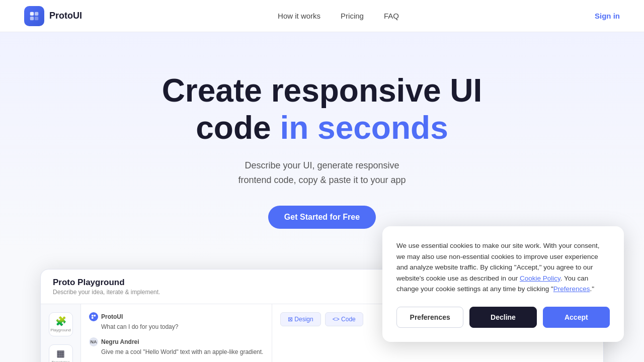 Image resolution: width=644 pixels, height=362 pixels. I want to click on sidebar-playground: 🧩 Playground, so click(61, 324).